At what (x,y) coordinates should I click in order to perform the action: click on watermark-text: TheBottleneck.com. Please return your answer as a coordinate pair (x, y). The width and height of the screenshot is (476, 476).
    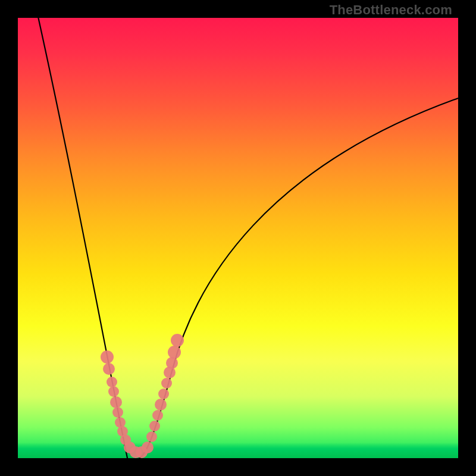
    Looking at the image, I should click on (391, 10).